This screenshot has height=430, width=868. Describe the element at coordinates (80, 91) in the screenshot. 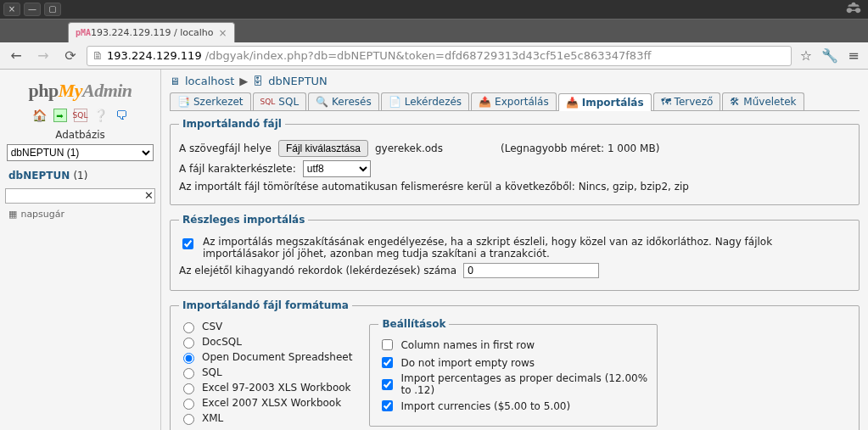

I see `phpmyadmin-logo: phpMyAdmin` at that location.